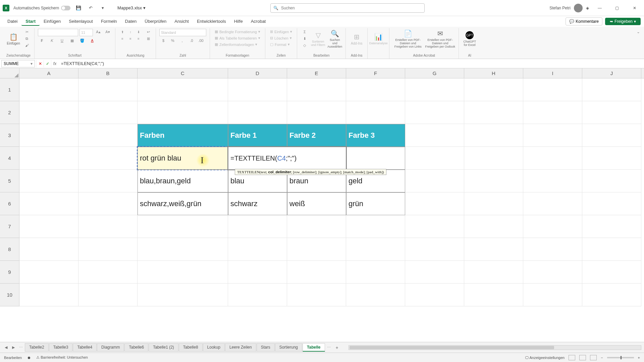 This screenshot has height=362, width=644. Describe the element at coordinates (351, 64) in the screenshot. I see `formula-input: =TEXTTEILEN(C4;";")` at that location.